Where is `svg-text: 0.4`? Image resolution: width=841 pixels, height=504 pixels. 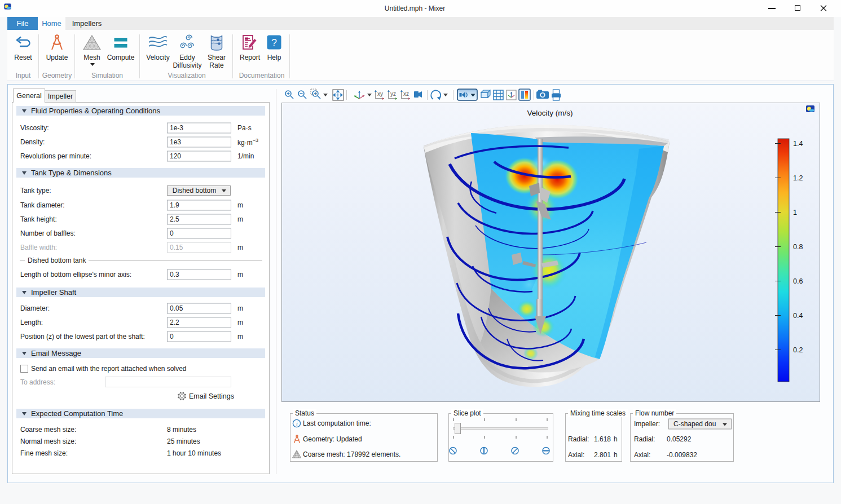 svg-text: 0.4 is located at coordinates (798, 316).